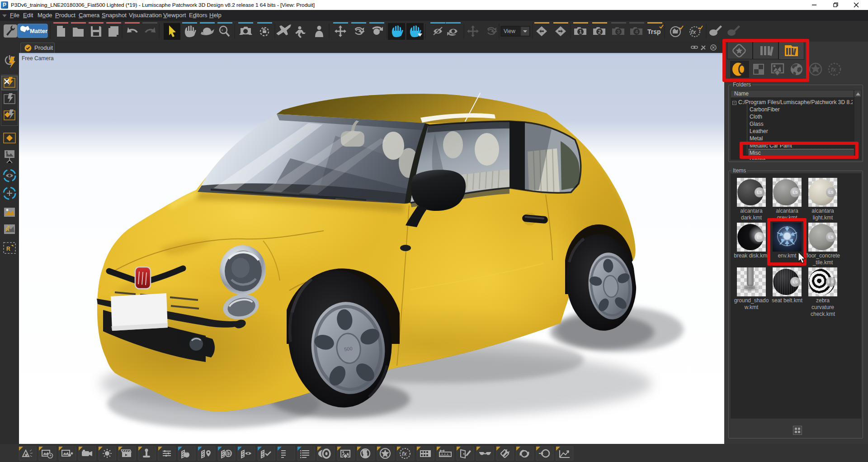 Image resolution: width=868 pixels, height=462 pixels. Describe the element at coordinates (509, 31) in the screenshot. I see `svg-text: View` at that location.